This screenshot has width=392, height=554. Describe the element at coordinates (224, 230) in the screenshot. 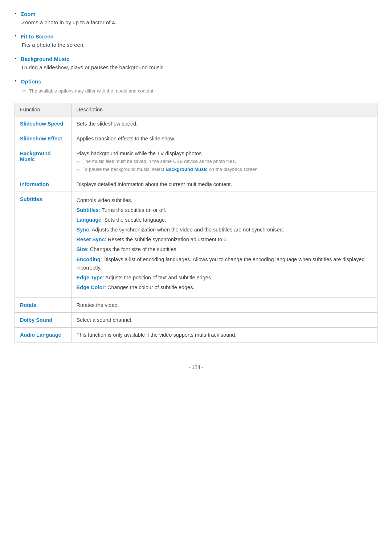

I see `subtitles-line-3: Sync: Adjusts the synchronization when t…` at that location.